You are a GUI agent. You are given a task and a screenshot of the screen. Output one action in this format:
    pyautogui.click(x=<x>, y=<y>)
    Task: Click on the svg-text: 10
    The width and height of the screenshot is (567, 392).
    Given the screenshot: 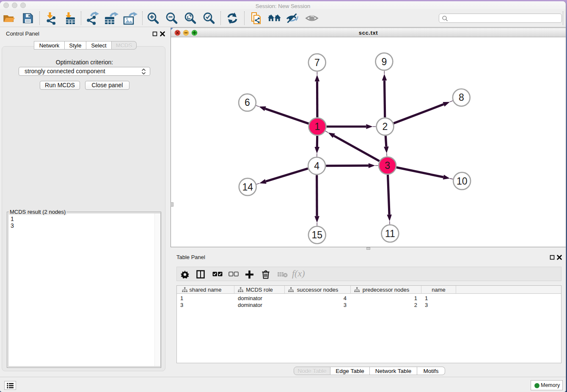 What is the action you would take?
    pyautogui.click(x=462, y=181)
    